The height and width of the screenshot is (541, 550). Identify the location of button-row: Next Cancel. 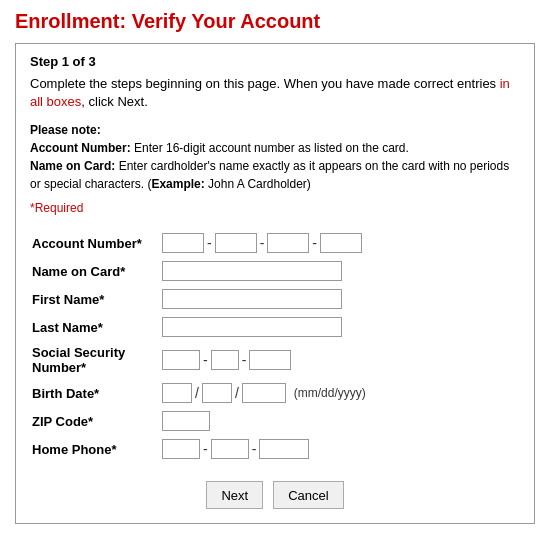
(275, 495).